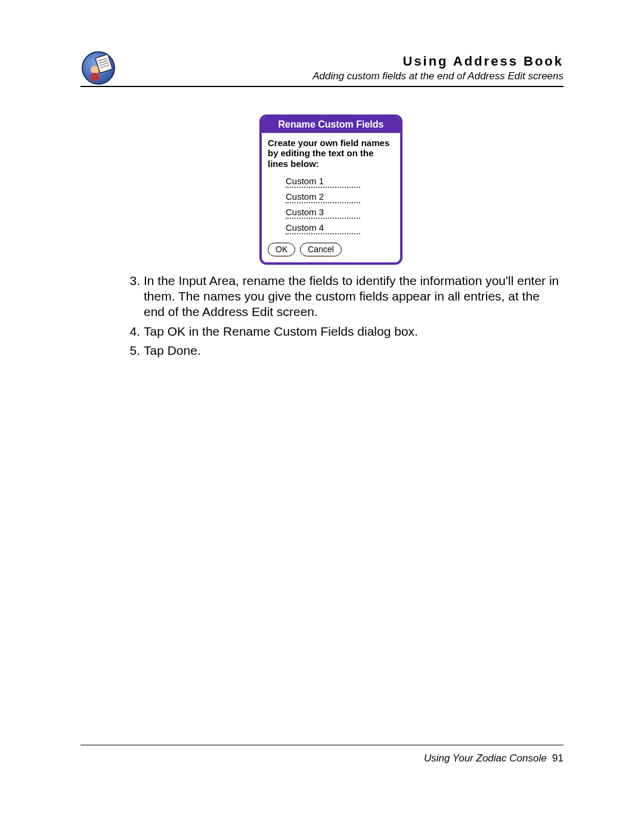  I want to click on step-text: In the Input Area, rename the fields to …, so click(354, 297).